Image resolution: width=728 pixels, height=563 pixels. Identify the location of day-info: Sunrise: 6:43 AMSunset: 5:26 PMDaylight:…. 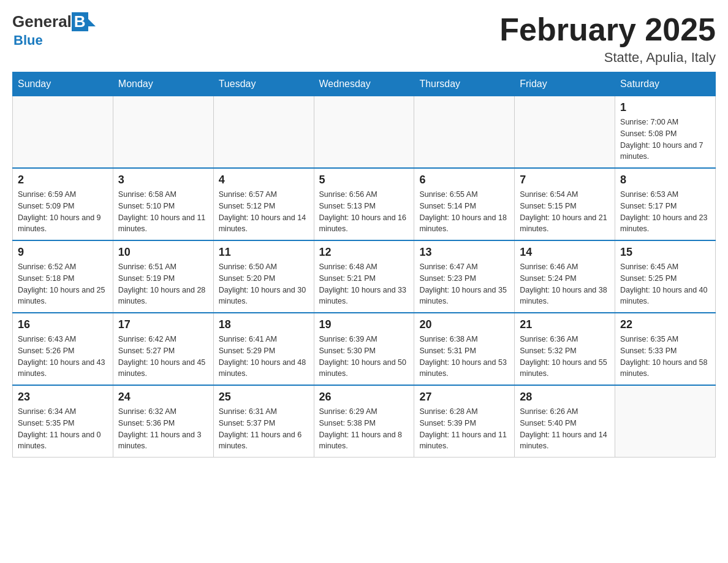
(63, 357).